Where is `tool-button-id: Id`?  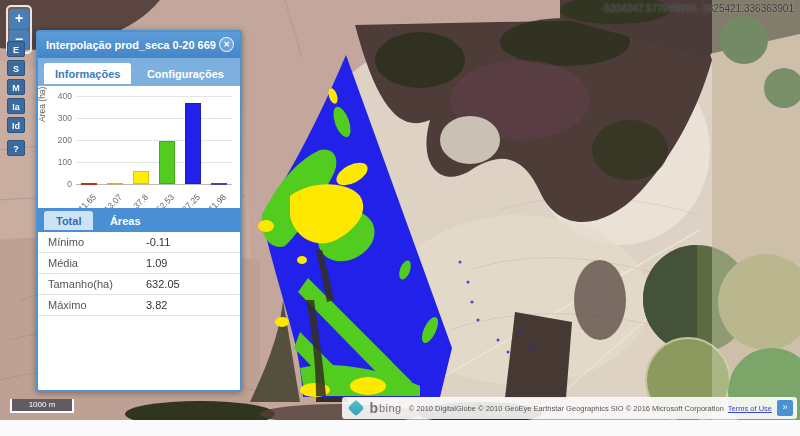 tool-button-id: Id is located at coordinates (16, 125).